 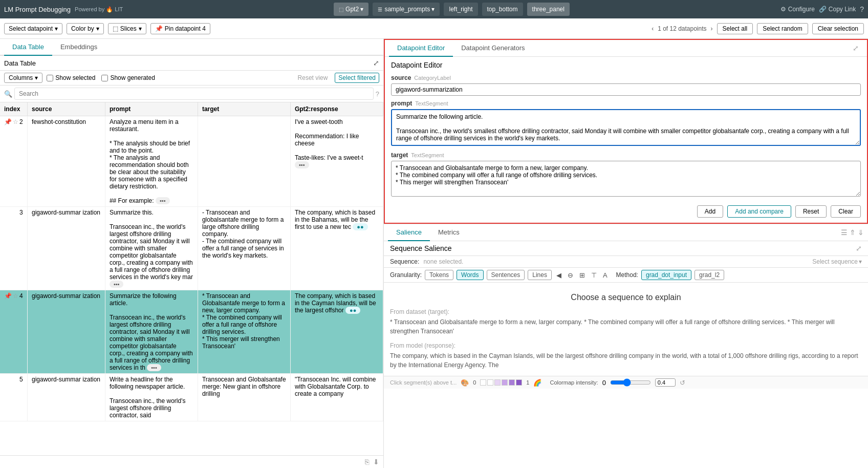 I want to click on tab-salience: Salience, so click(x=409, y=232).